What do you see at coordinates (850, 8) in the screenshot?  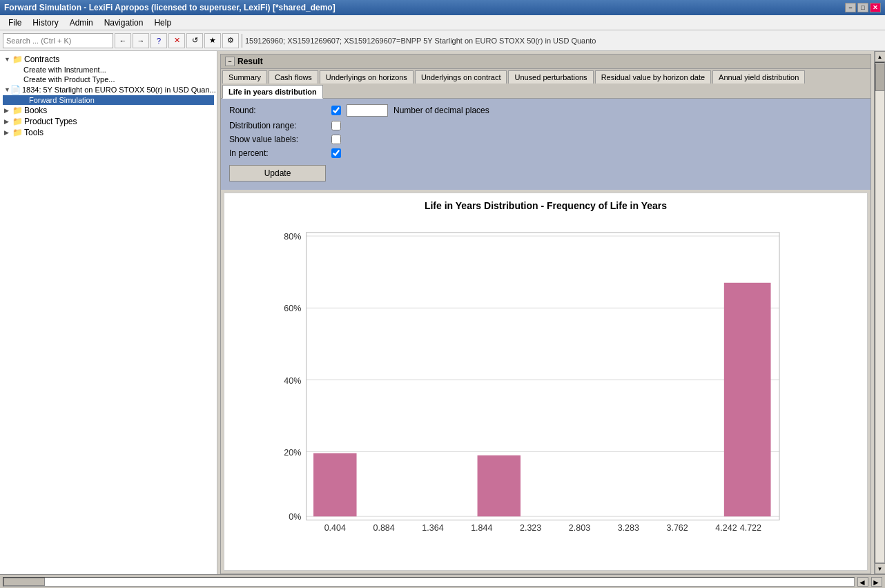 I see `minimize-button: –` at bounding box center [850, 8].